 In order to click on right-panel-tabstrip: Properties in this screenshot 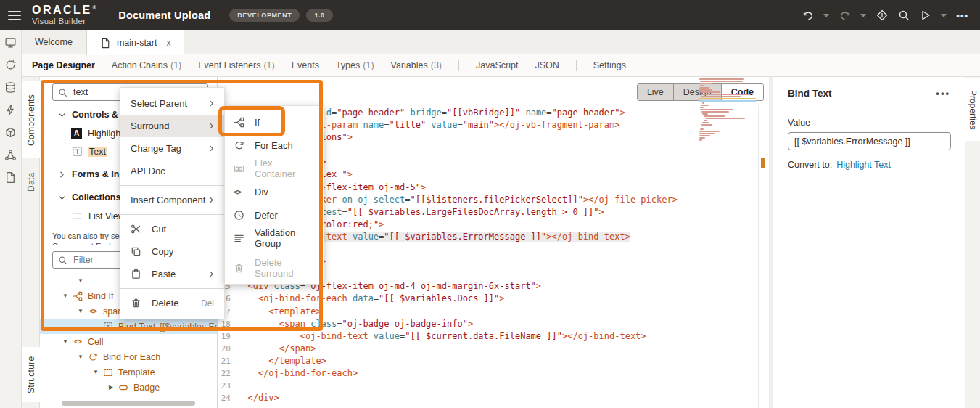, I will do `click(972, 242)`.